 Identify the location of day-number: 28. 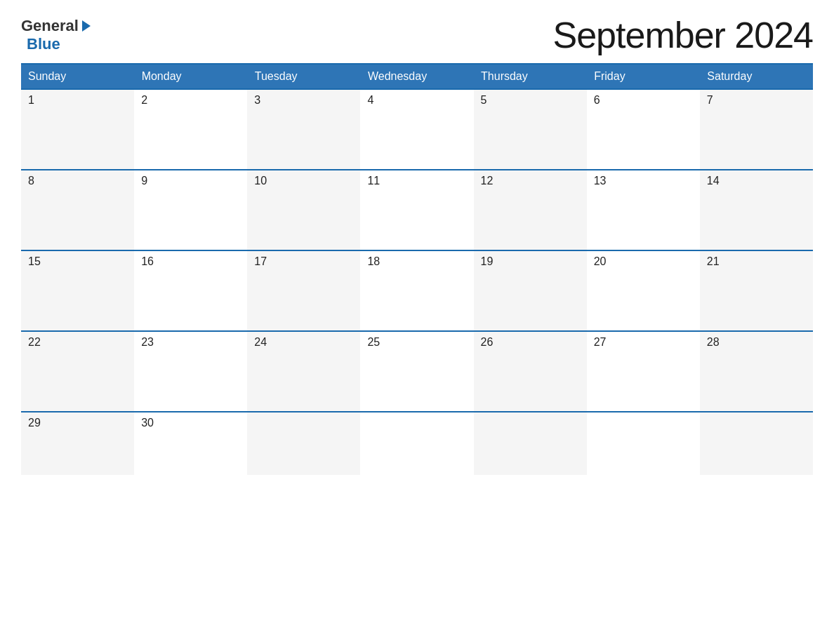
(713, 342).